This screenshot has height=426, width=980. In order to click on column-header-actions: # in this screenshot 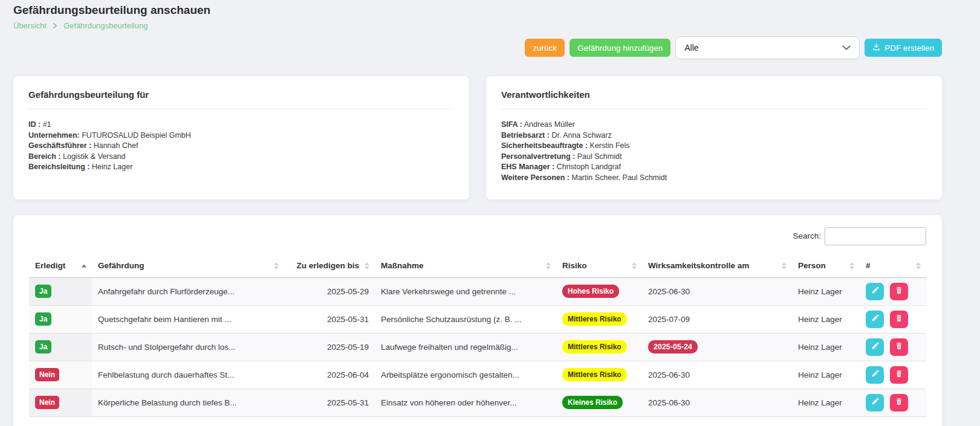, I will do `click(893, 266)`.